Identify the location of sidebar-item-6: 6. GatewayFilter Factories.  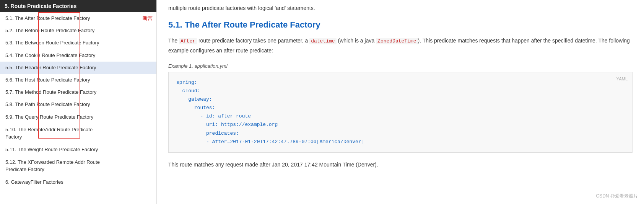
(78, 182).